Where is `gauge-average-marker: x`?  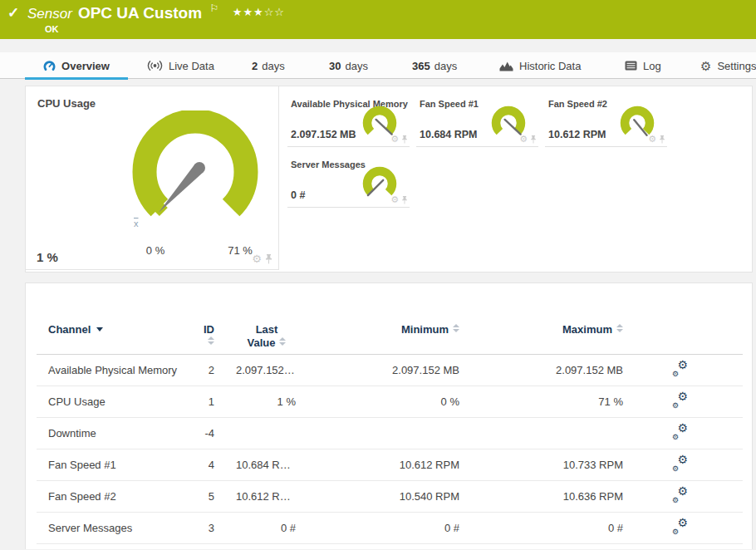 gauge-average-marker: x is located at coordinates (136, 223).